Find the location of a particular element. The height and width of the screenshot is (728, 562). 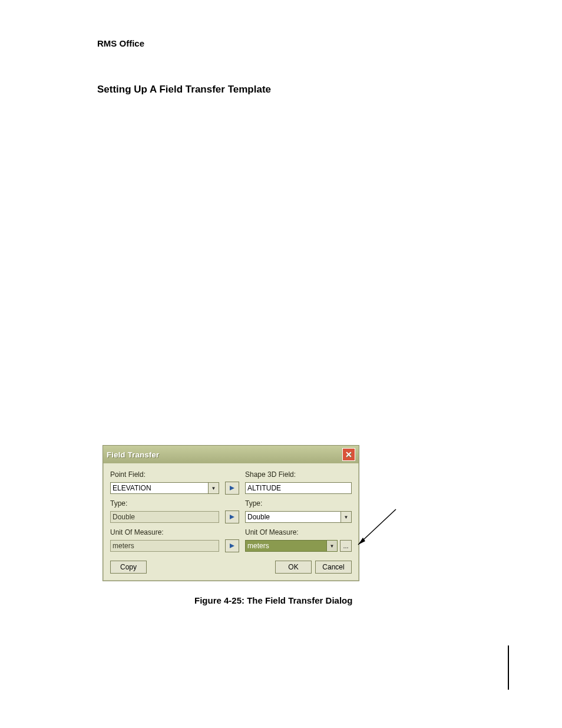

type-left-value: Double is located at coordinates (124, 517).